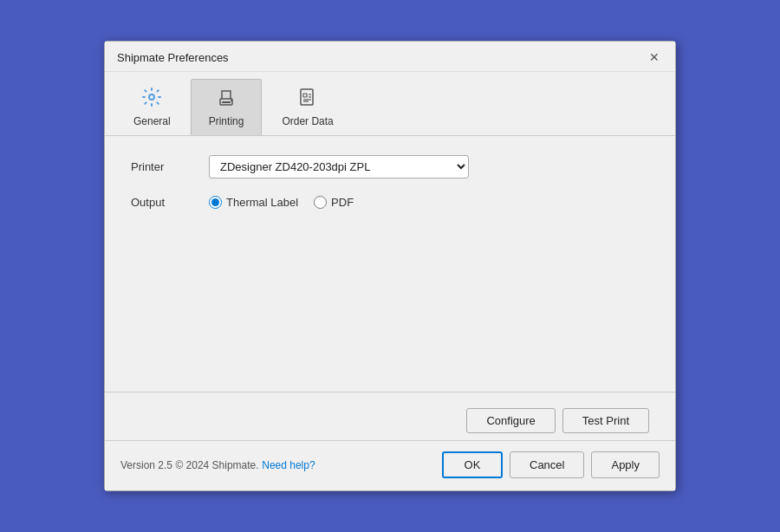  Describe the element at coordinates (308, 99) in the screenshot. I see `order-data-icon` at that location.